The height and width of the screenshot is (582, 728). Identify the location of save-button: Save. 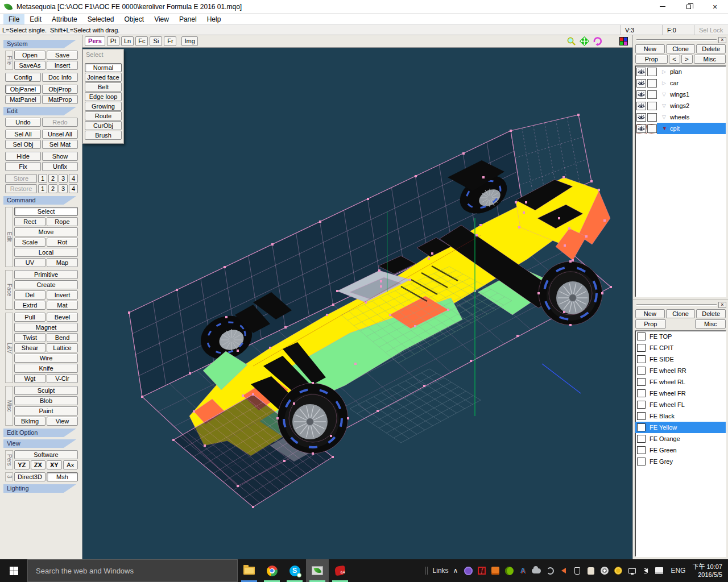
(63, 55).